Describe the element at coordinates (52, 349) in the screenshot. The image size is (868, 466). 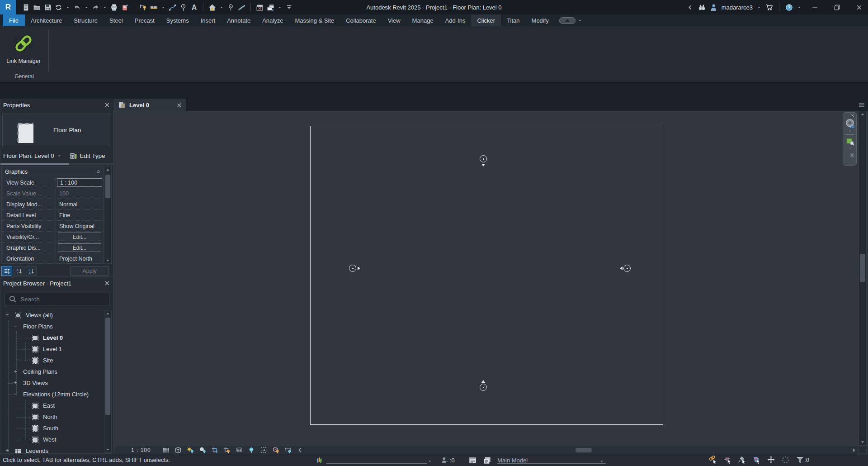
I see `tree-item-level-1: Level 1` at that location.